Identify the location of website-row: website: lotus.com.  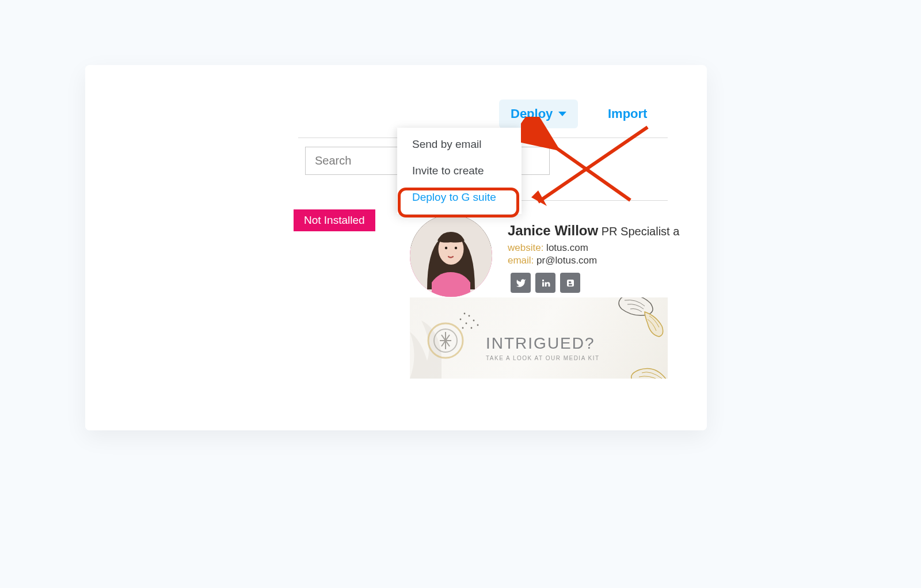
(548, 248).